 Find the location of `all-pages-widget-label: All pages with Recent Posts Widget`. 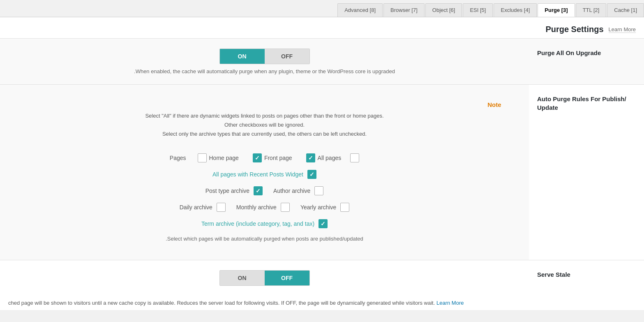

all-pages-widget-label: All pages with Recent Posts Widget is located at coordinates (258, 174).